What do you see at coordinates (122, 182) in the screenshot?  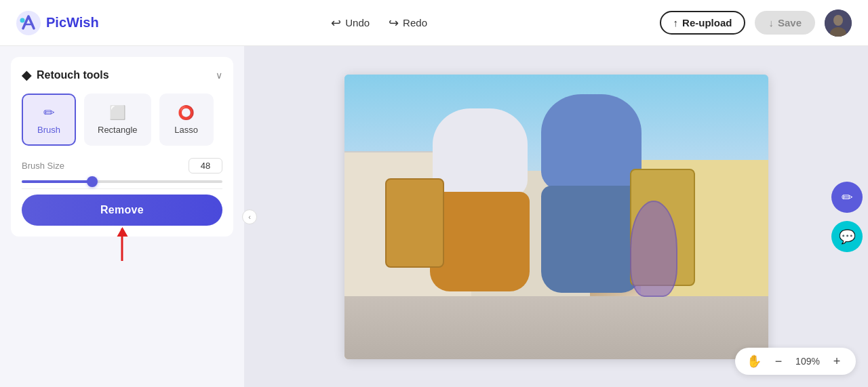 I see `slider-track` at bounding box center [122, 182].